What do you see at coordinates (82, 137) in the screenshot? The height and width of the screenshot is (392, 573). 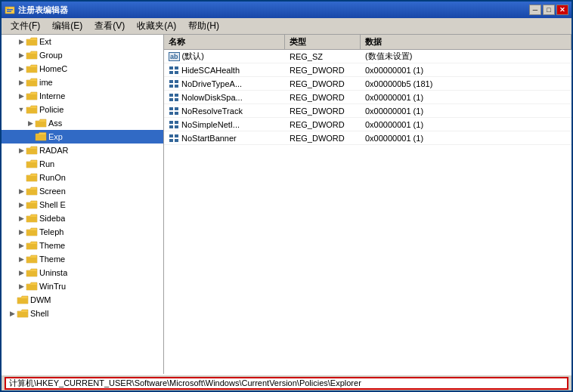 I see `tree-item-exp: Exp` at bounding box center [82, 137].